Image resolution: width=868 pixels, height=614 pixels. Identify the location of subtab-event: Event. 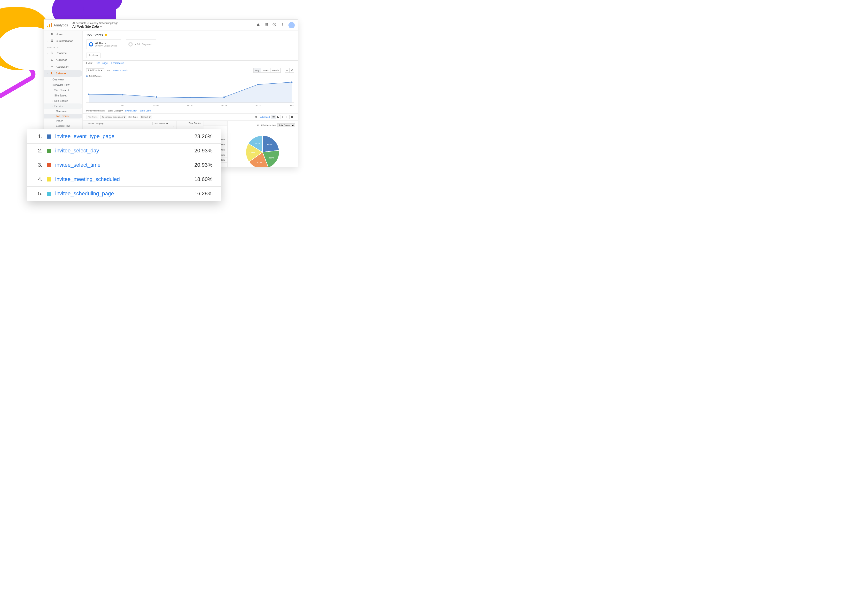
(89, 63).